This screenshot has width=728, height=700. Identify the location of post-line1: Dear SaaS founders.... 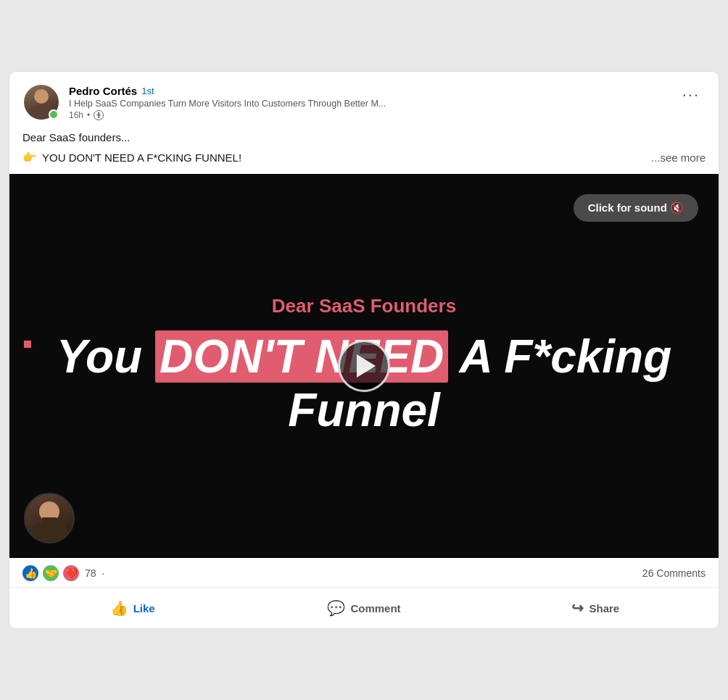
(364, 138).